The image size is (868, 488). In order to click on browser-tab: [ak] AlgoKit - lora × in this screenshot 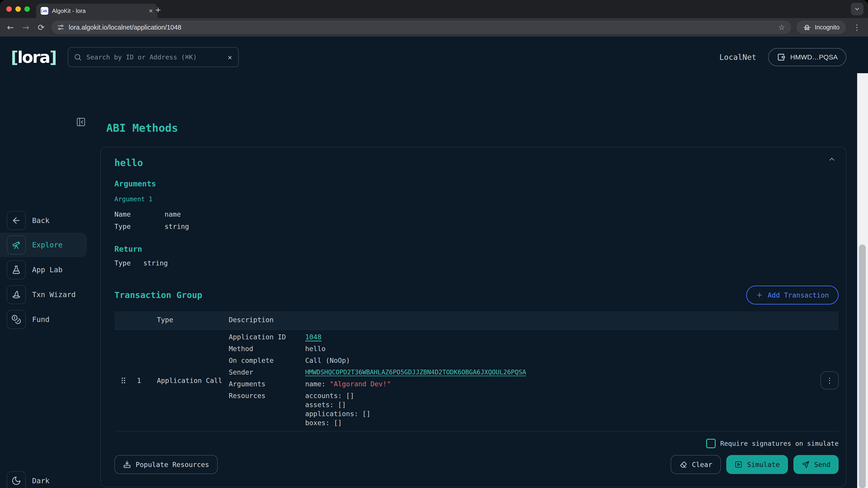, I will do `click(97, 11)`.